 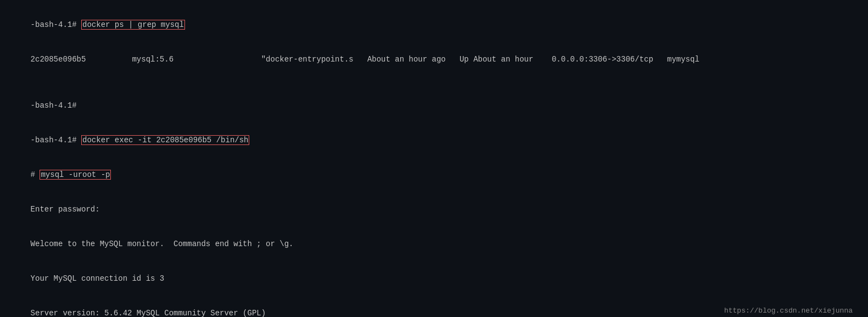 What do you see at coordinates (163, 244) in the screenshot?
I see `output-8: Welcome to the MySQL monitor. Commands e…` at bounding box center [163, 244].